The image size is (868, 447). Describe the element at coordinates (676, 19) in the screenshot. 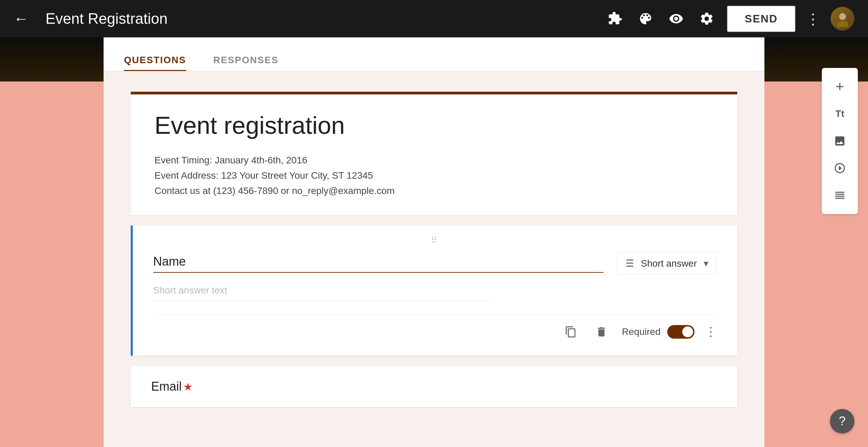

I see `preview-icon` at that location.